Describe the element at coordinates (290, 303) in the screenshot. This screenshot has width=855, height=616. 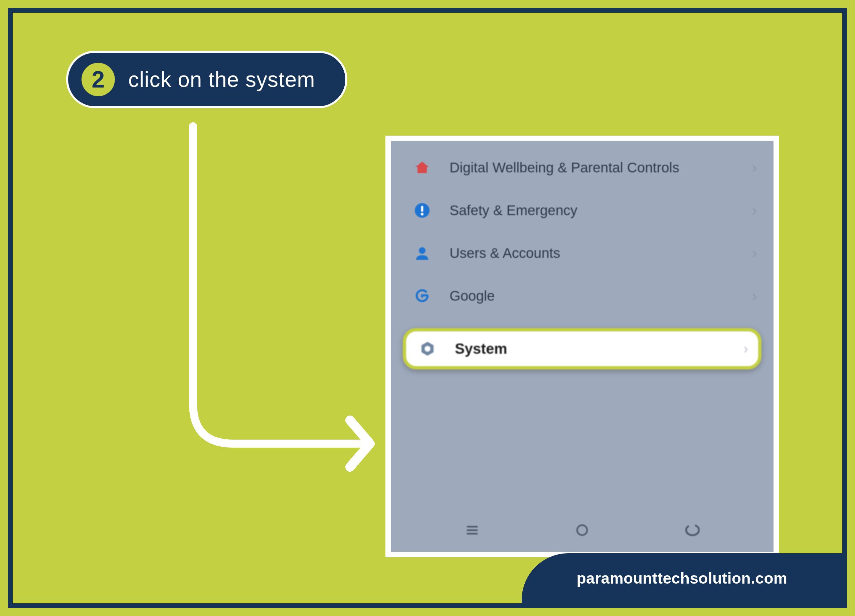
I see `connector-arrow` at that location.